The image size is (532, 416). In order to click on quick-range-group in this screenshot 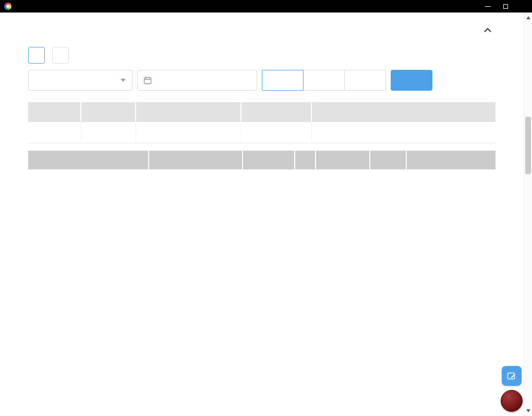, I will do `click(324, 80)`.